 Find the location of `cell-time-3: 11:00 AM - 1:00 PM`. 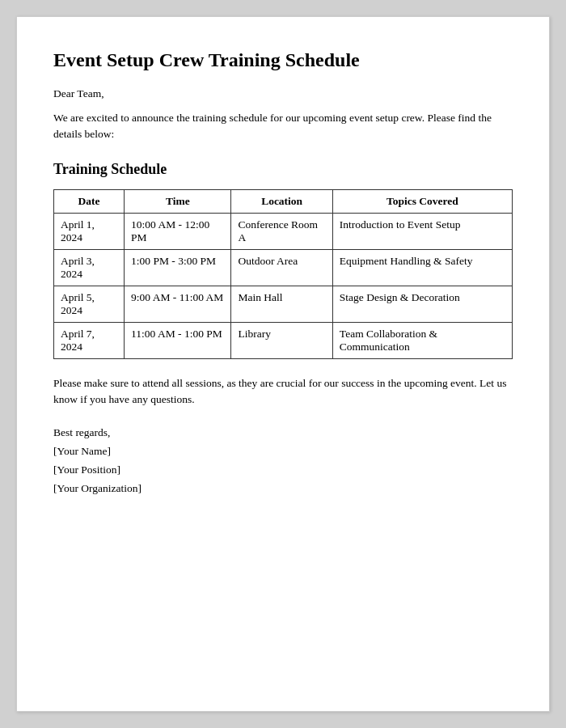

cell-time-3: 11:00 AM - 1:00 PM is located at coordinates (178, 340).